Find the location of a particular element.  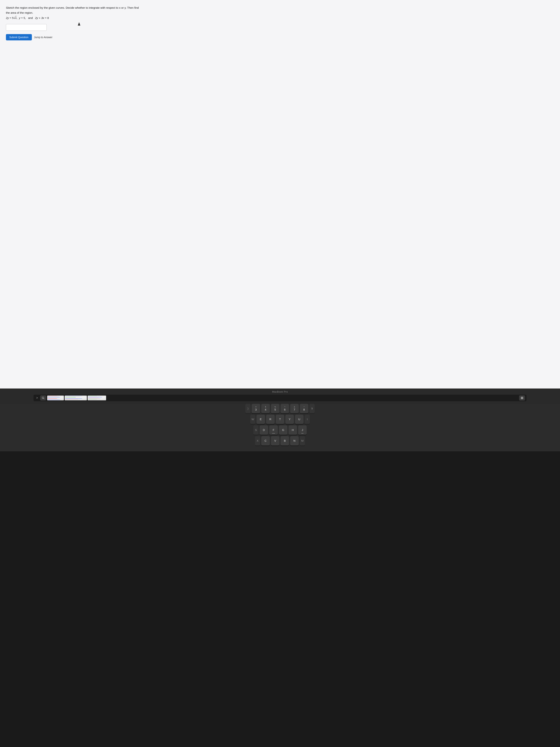

key-u: U is located at coordinates (299, 419).